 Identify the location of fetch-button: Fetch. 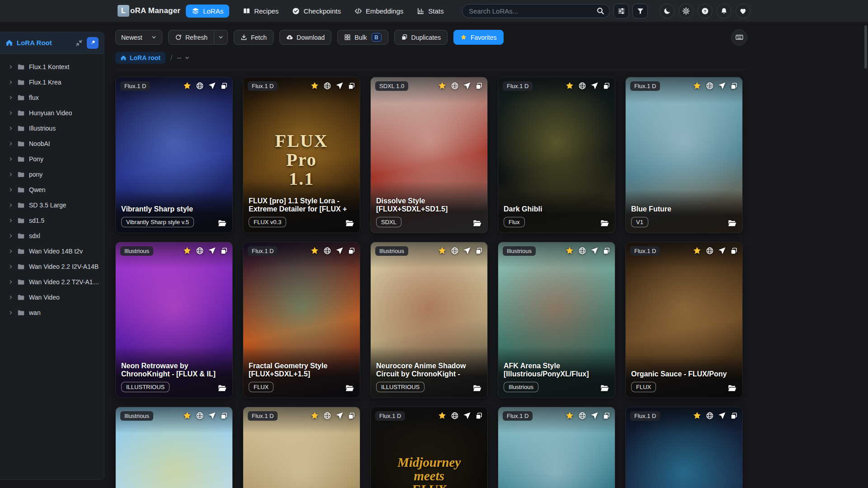
(254, 37).